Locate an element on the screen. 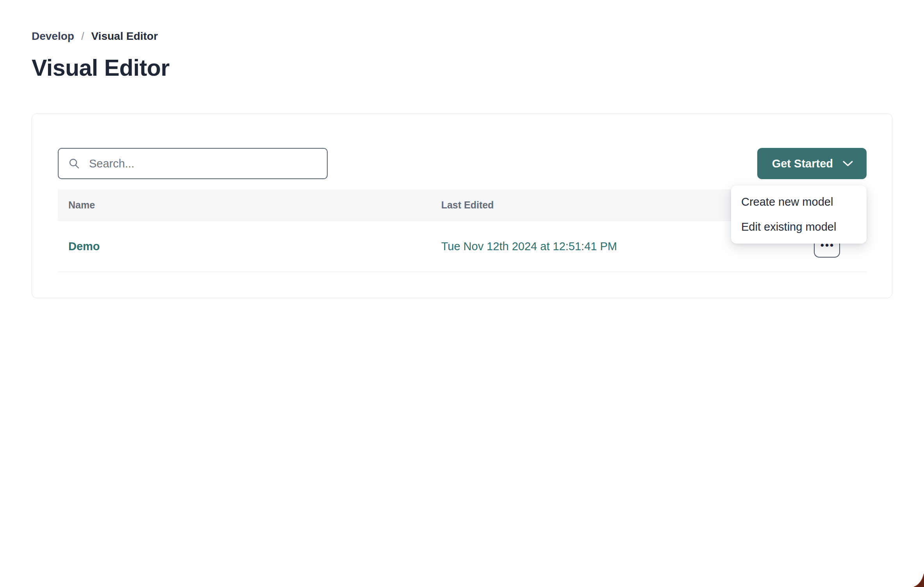 The image size is (924, 587). get-started-label: Get Started is located at coordinates (803, 164).